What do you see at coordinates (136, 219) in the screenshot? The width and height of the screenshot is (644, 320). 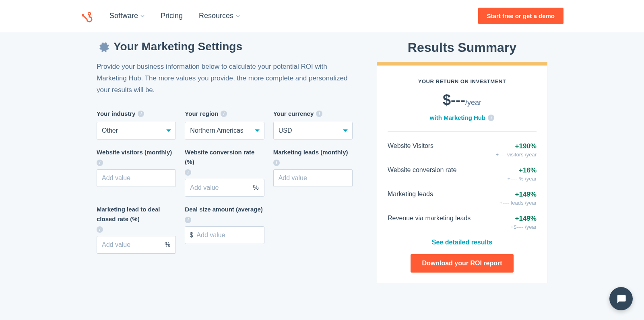 I see `close-rate-label: Marketing lead to deal closed rate (%)i` at bounding box center [136, 219].